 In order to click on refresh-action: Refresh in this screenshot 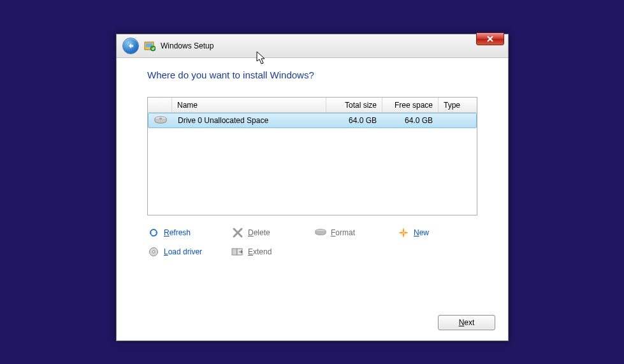, I will do `click(189, 233)`.